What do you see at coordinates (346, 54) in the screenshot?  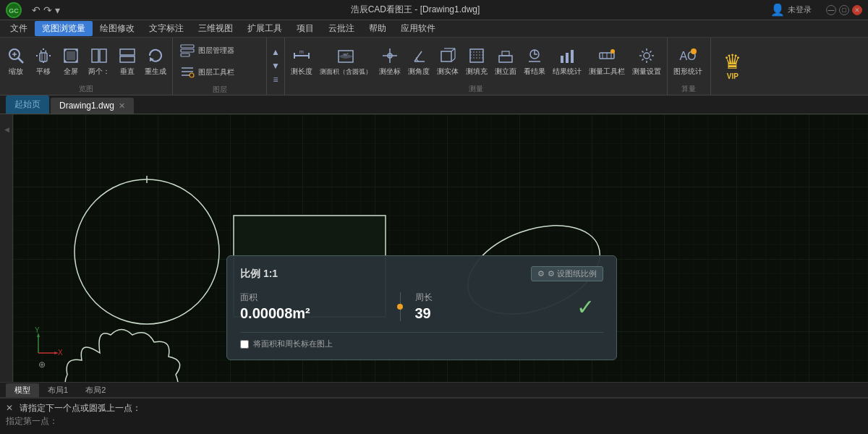 I see `svg-text: m²` at bounding box center [346, 54].